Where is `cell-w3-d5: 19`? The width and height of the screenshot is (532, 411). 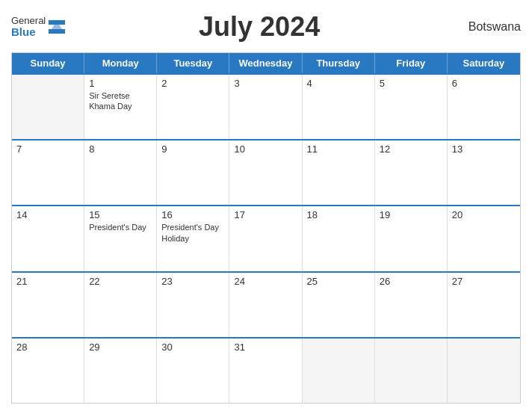
cell-w3-d5: 19 is located at coordinates (411, 238).